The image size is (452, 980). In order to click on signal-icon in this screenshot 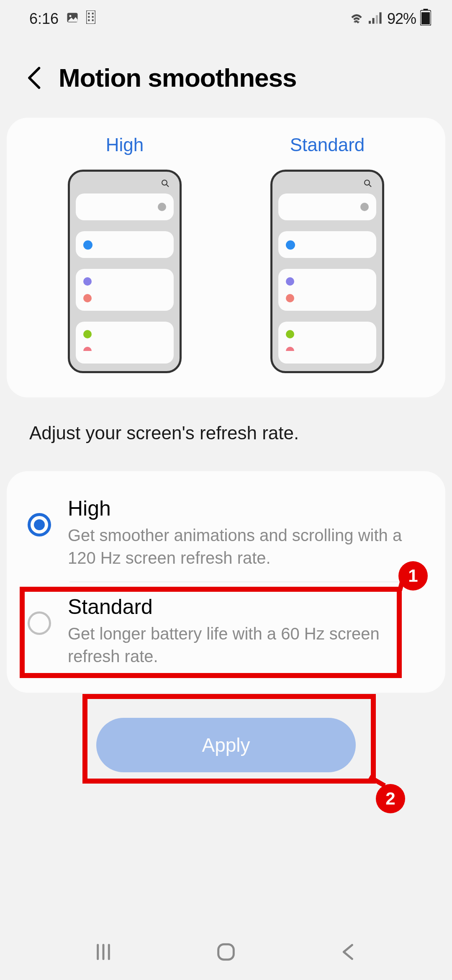, I will do `click(376, 19)`.